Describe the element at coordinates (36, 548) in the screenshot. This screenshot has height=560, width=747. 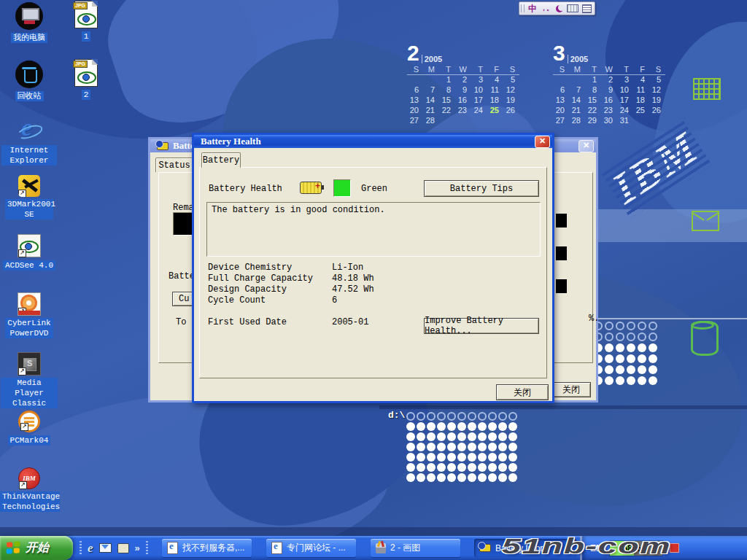
I see `start-button: 开始` at that location.